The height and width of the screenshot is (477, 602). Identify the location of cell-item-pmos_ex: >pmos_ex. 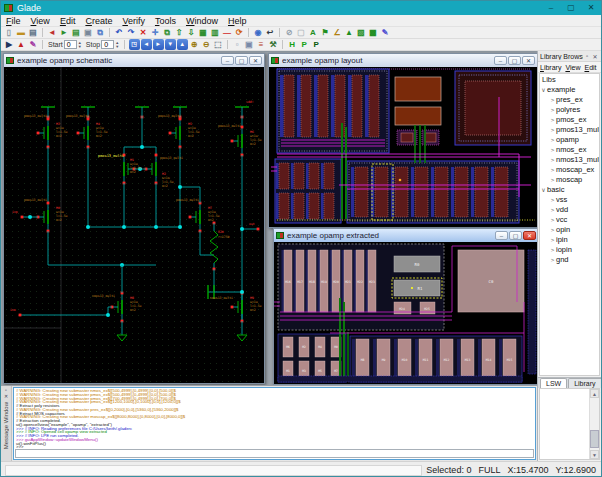
(570, 120).